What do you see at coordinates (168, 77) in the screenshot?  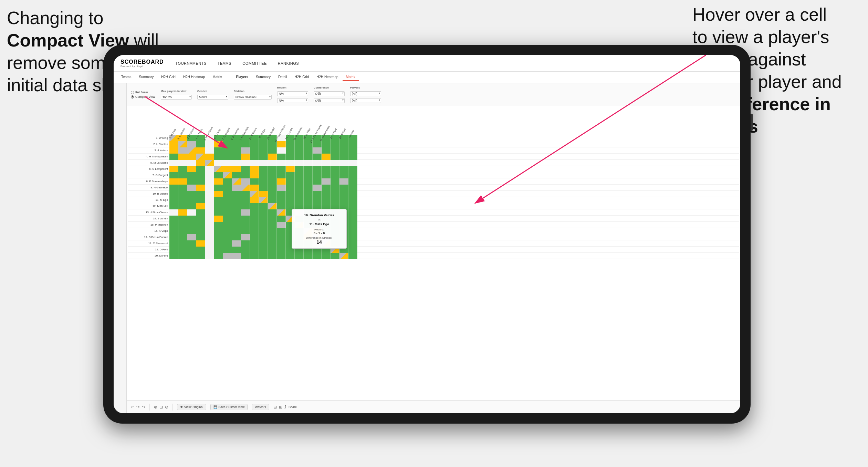 I see `tab-h2h-grid-1: H2H Grid` at bounding box center [168, 77].